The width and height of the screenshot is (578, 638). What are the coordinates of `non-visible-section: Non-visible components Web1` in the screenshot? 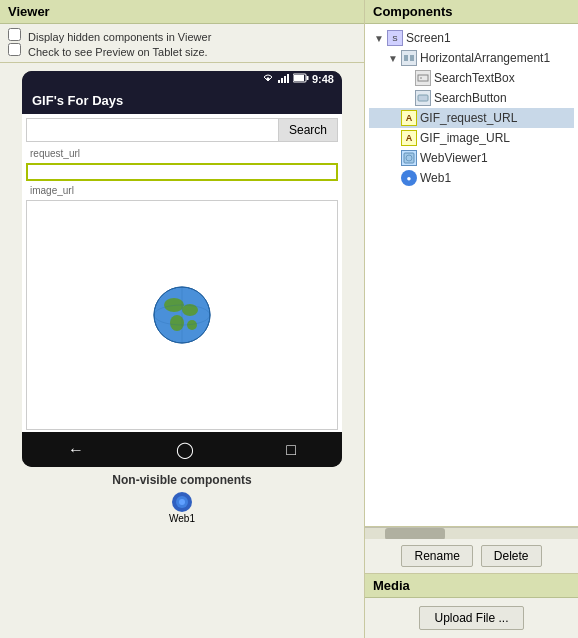 It's located at (182, 498).